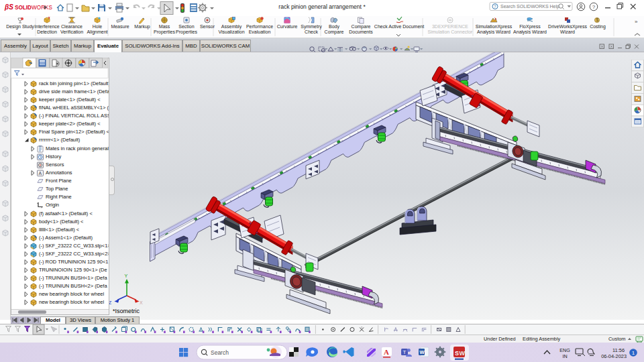  Describe the element at coordinates (633, 353) in the screenshot. I see `svg-text: 1` at that location.